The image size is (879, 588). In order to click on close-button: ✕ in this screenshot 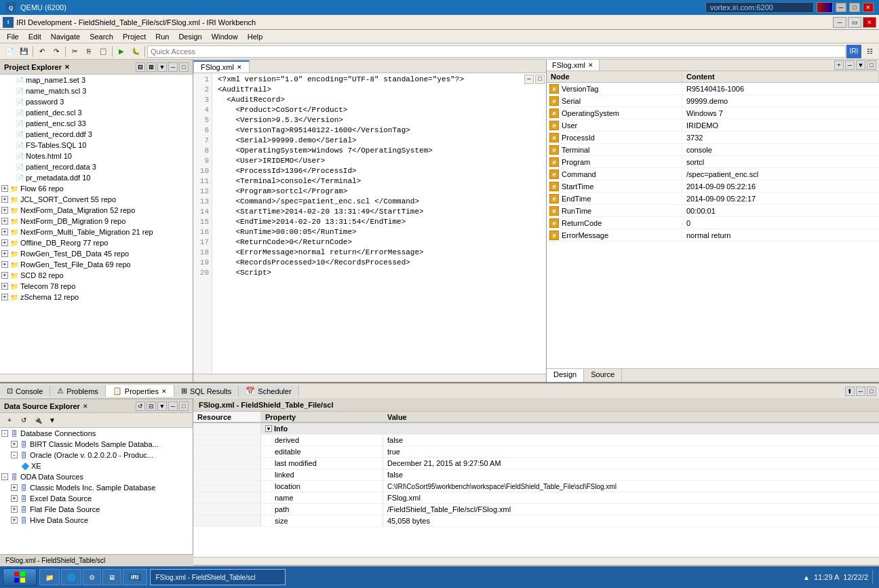, I will do `click(868, 7)`.